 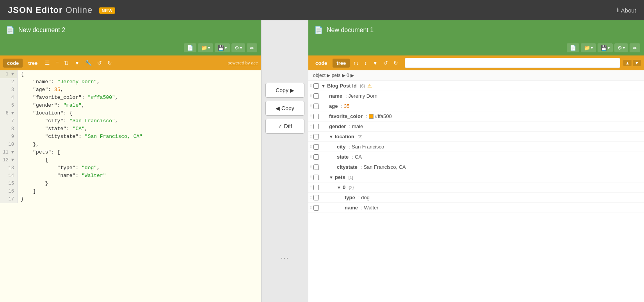 What do you see at coordinates (68, 98) in the screenshot?
I see `line-content-4: "favorite_color": "#ffa500",` at bounding box center [68, 98].